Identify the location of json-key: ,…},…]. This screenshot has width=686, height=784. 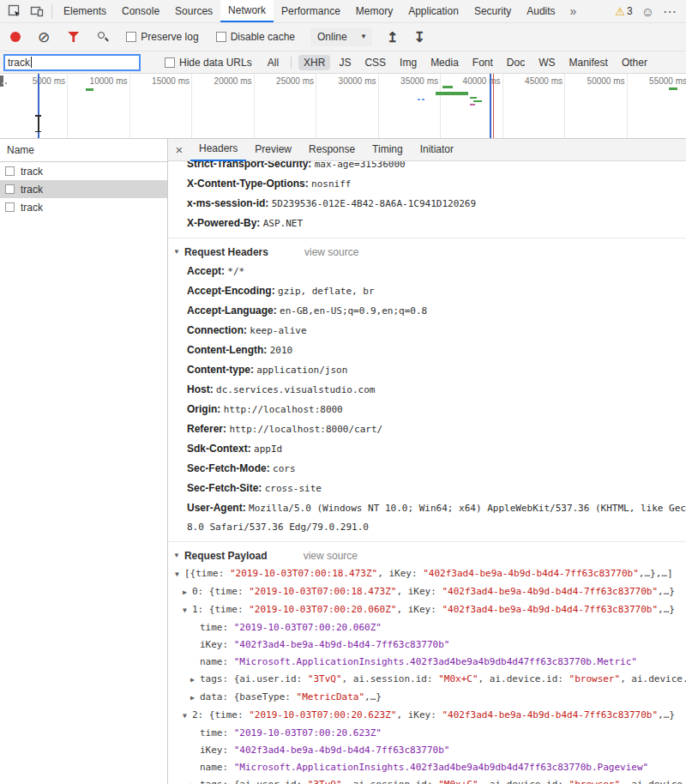
(656, 573).